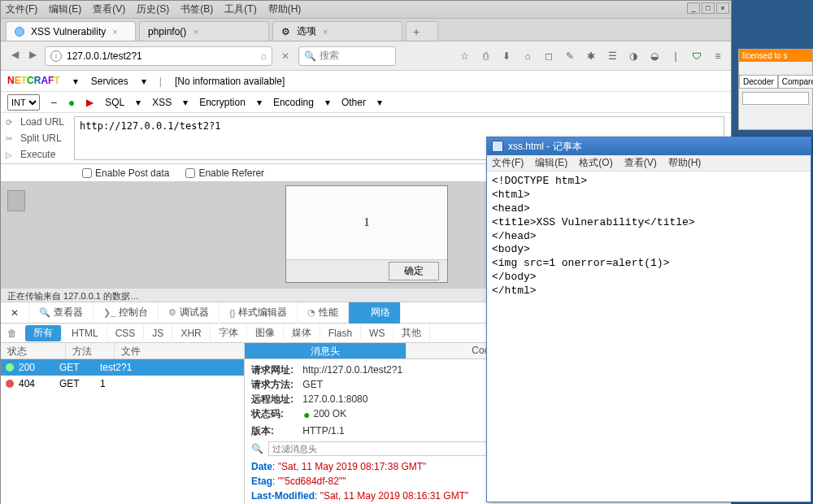 This screenshot has width=813, height=504. I want to click on hb-minus-icon: –, so click(54, 102).